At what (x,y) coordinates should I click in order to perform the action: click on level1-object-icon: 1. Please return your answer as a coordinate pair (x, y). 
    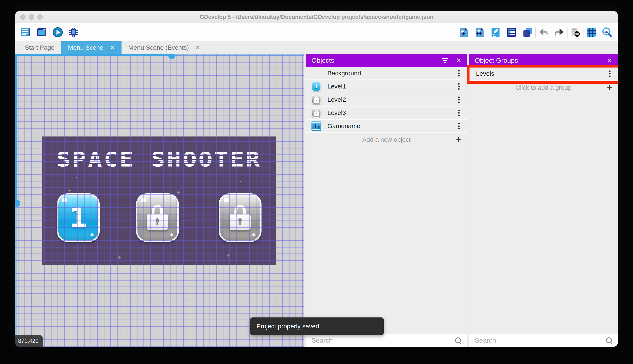
    Looking at the image, I should click on (316, 86).